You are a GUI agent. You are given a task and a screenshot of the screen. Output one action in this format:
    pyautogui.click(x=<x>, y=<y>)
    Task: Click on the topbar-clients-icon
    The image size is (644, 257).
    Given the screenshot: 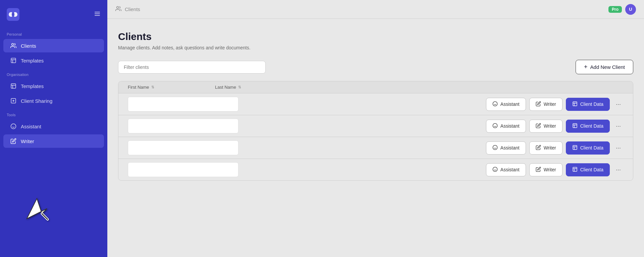 What is the action you would take?
    pyautogui.click(x=118, y=9)
    